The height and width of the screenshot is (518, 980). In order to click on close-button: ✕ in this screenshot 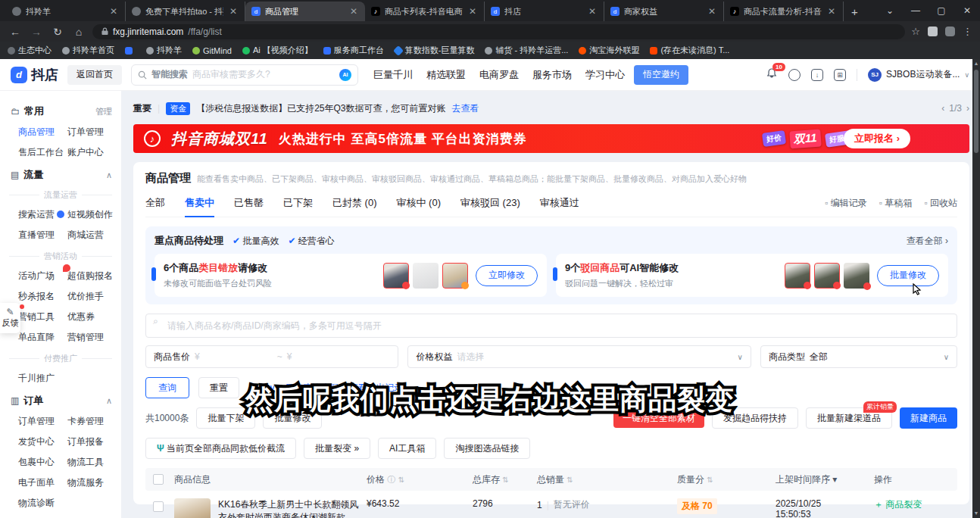, I will do `click(967, 11)`.